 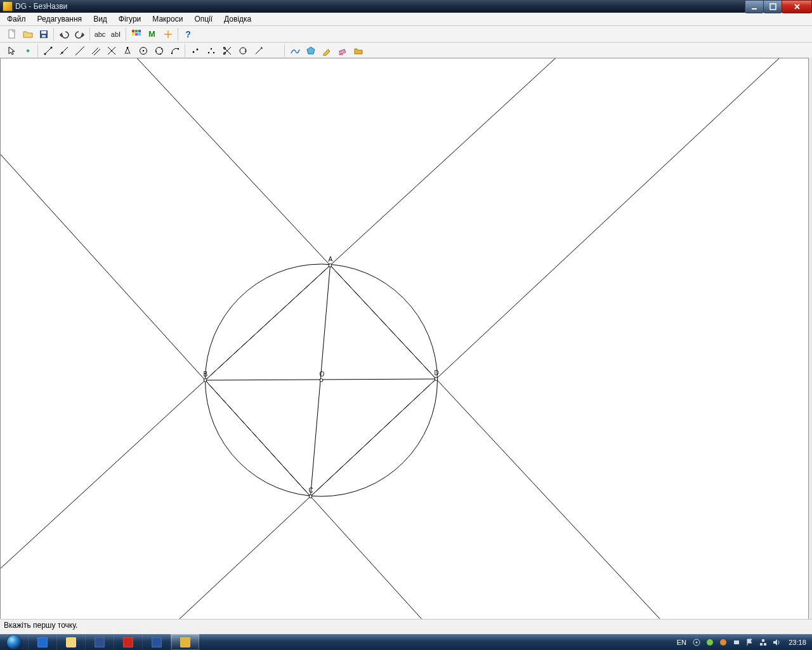 I want to click on ray-tool, so click(x=63, y=51).